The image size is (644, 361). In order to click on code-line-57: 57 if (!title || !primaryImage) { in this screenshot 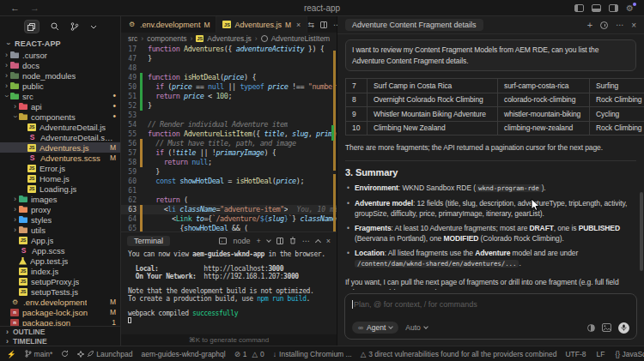, I will do `click(228, 153)`.